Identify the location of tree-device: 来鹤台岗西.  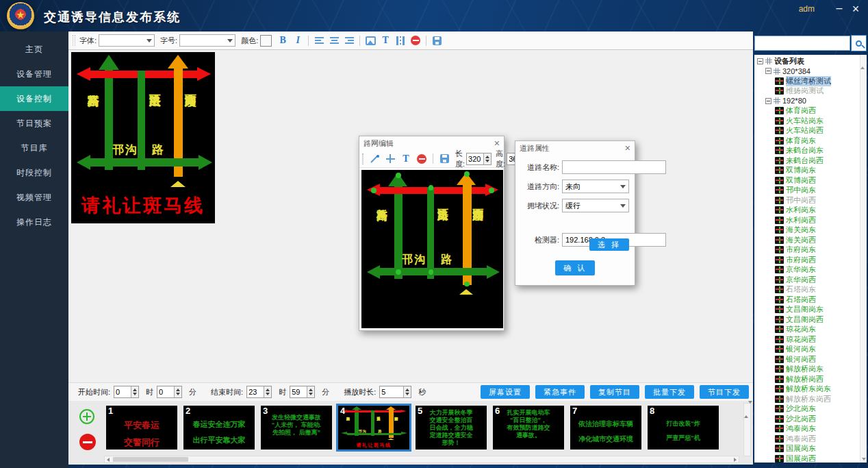
(811, 160).